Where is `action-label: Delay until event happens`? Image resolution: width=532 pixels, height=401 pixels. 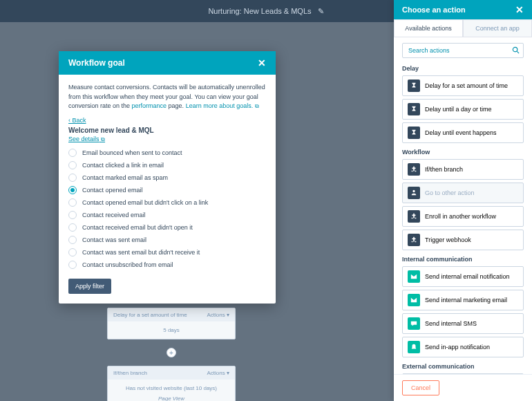 action-label: Delay until event happens is located at coordinates (461, 133).